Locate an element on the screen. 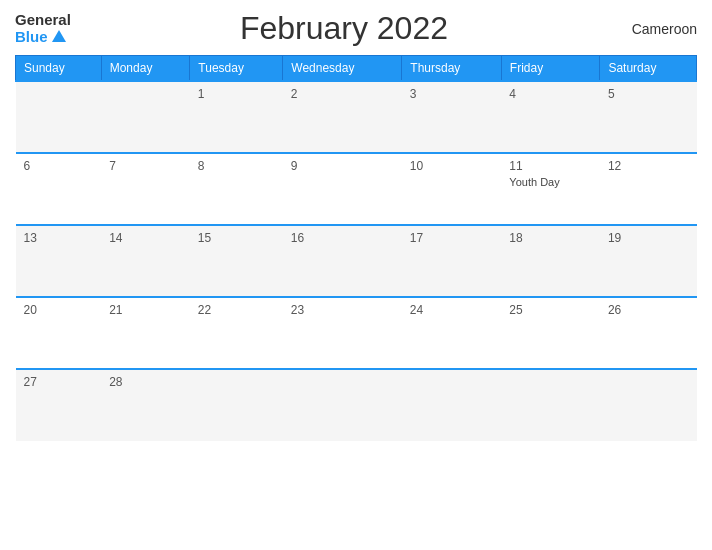 The width and height of the screenshot is (712, 550). calendar-cell: 9 is located at coordinates (342, 189).